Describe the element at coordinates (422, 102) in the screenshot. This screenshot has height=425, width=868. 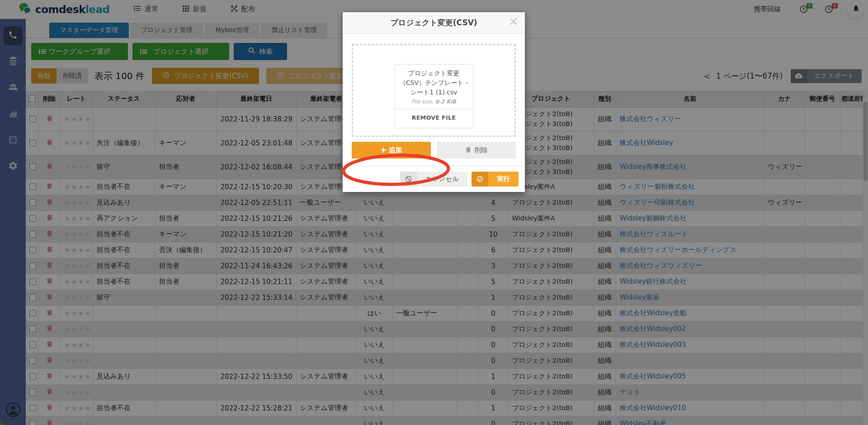
I see `file-size-label: File size:` at that location.